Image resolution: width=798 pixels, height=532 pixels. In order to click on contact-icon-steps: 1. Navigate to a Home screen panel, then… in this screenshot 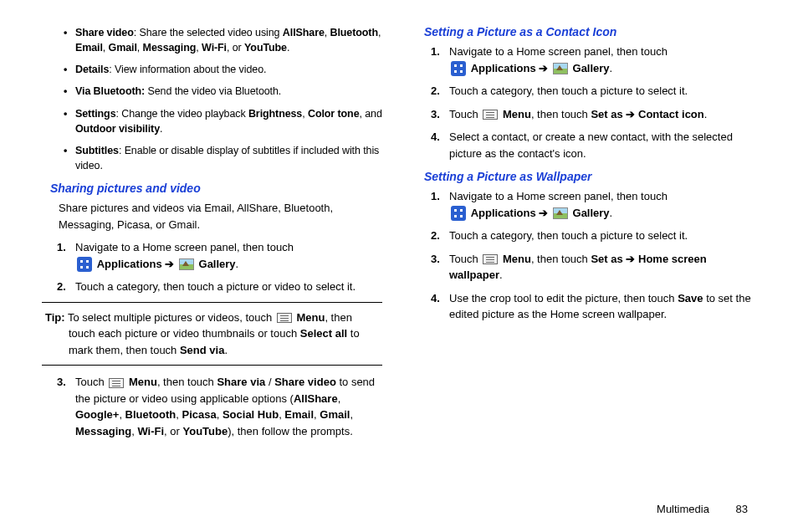, I will do `click(586, 102)`.